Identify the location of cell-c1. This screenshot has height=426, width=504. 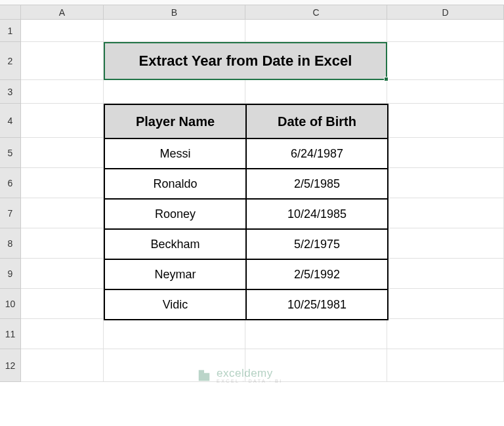
(316, 31).